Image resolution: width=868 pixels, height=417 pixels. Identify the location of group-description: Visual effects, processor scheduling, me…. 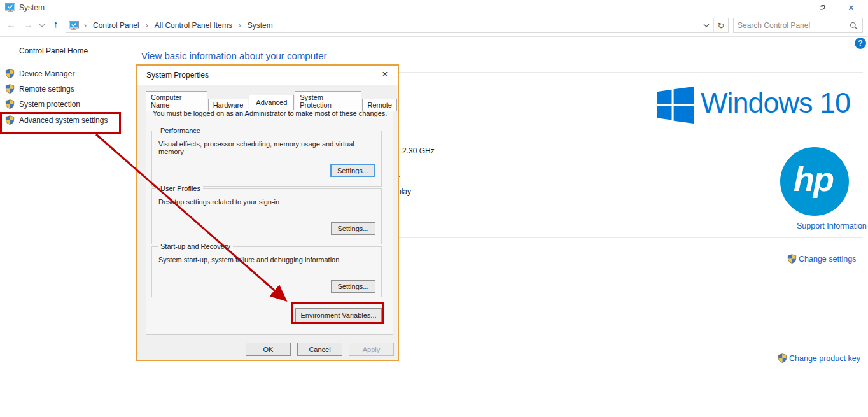
(270, 148).